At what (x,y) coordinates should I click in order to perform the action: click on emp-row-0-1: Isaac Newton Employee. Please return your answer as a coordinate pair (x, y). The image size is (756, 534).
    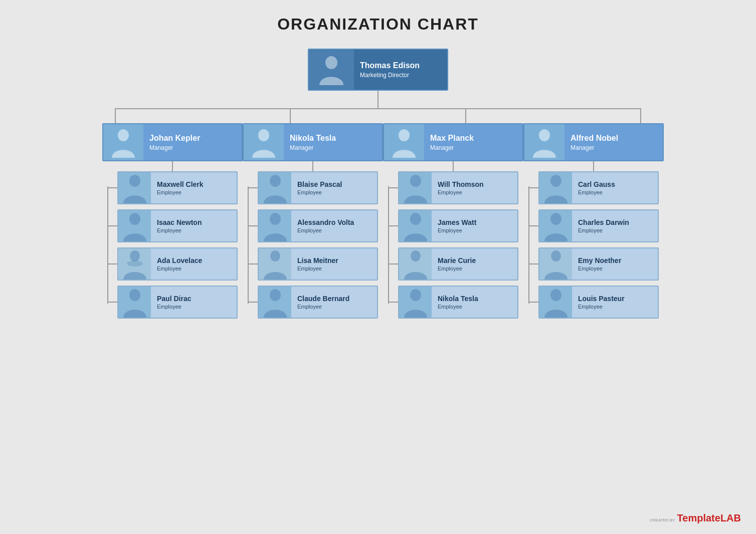
    Looking at the image, I should click on (173, 226).